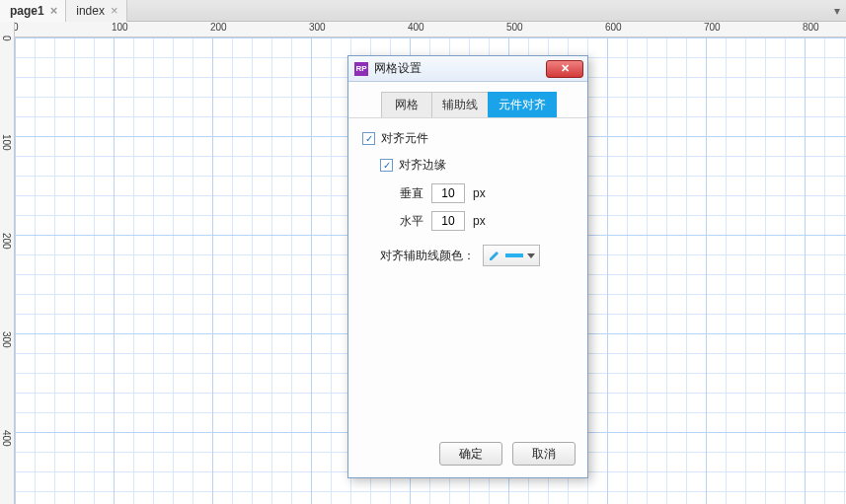 This screenshot has height=504, width=846. What do you see at coordinates (471, 454) in the screenshot?
I see `ok-button: 确定` at bounding box center [471, 454].